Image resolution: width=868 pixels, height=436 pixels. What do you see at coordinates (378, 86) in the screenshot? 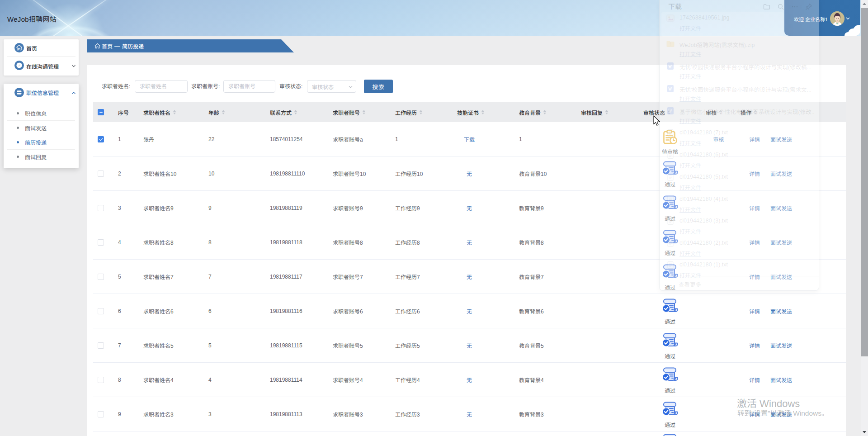
I see `search-button: 搜索` at bounding box center [378, 86].